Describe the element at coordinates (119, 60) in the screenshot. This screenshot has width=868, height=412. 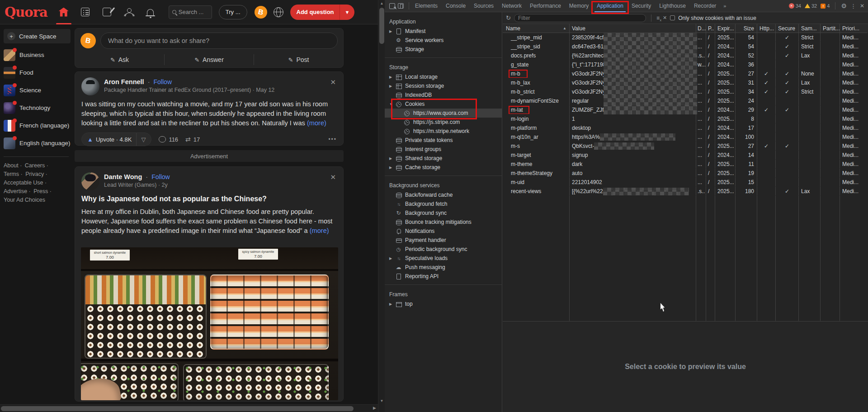
I see `ask-action-button: ✎ Ask` at that location.